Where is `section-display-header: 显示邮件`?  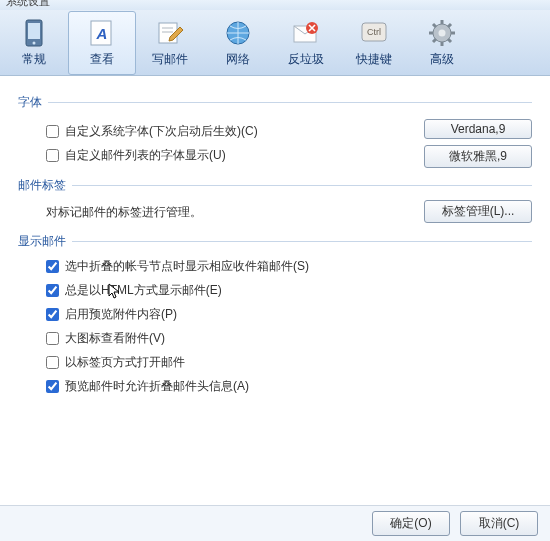
section-display-header: 显示邮件 is located at coordinates (275, 242).